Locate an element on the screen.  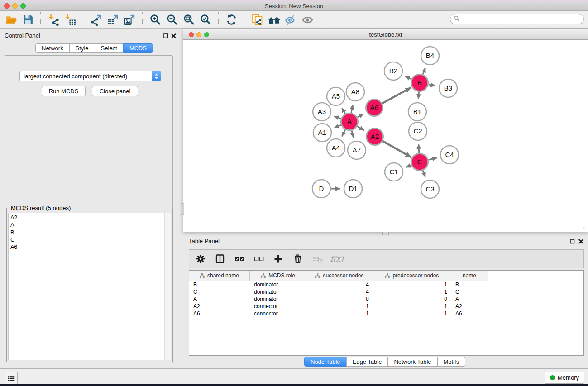
tab-mcds: MCDS is located at coordinates (138, 48).